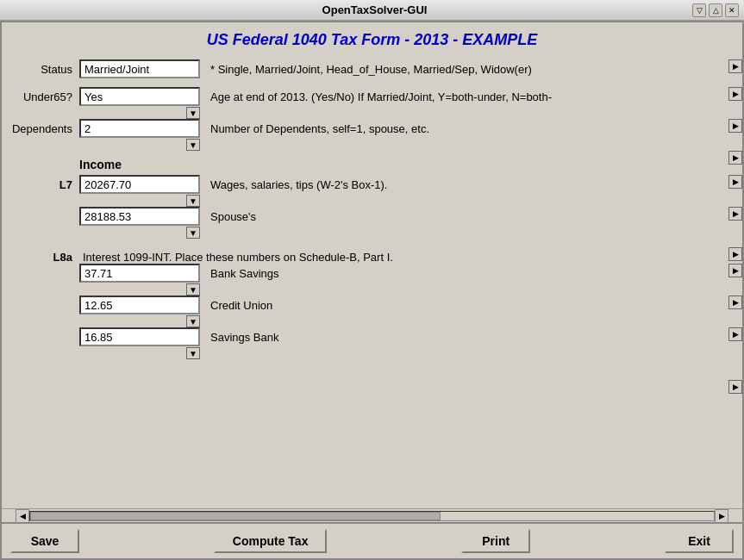  What do you see at coordinates (372, 103) in the screenshot?
I see `under65-row: Under65? ▼ Age at end of 2013. (Yes/No) …` at bounding box center [372, 103].